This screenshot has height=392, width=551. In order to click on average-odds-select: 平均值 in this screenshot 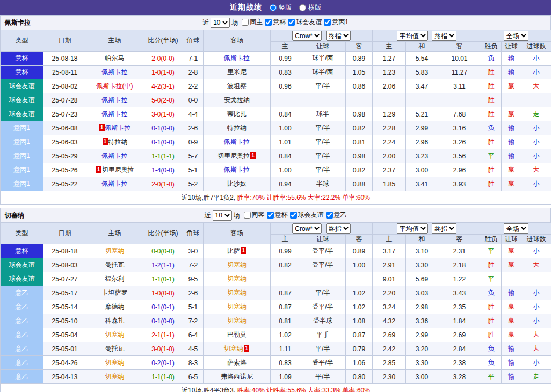, I will do `click(412, 35)`.